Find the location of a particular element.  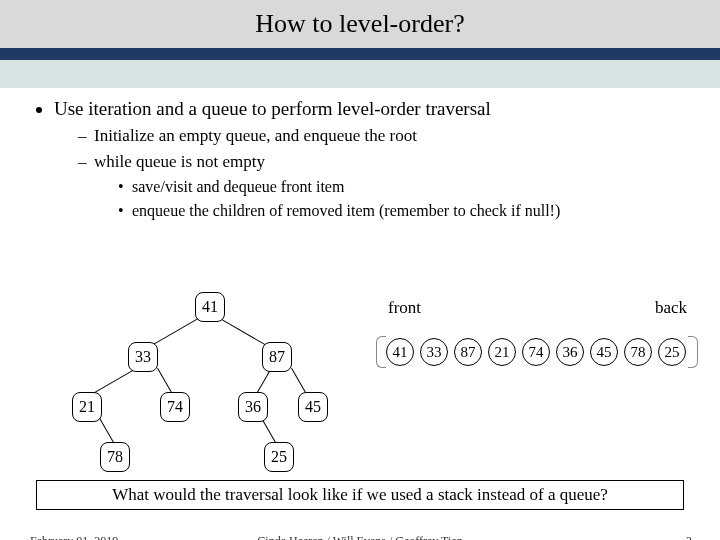

tree-node: 25 is located at coordinates (279, 457).